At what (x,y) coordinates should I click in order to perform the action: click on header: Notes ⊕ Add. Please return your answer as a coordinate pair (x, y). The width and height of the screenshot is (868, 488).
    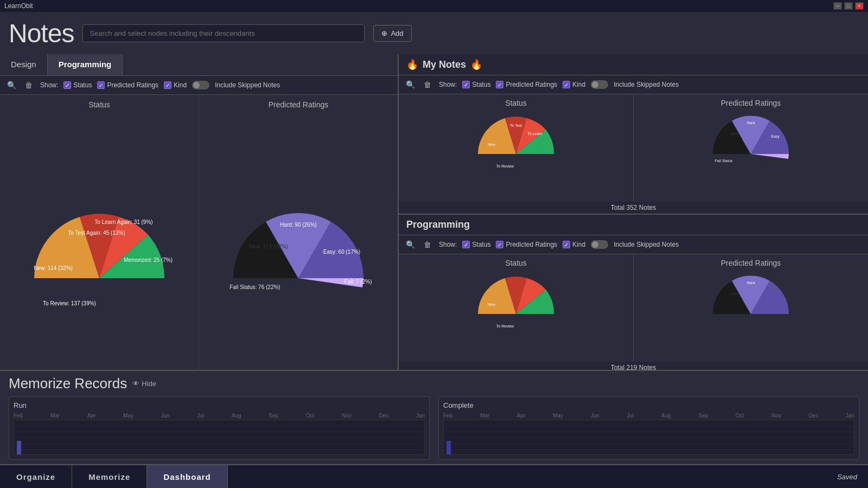
    Looking at the image, I should click on (434, 33).